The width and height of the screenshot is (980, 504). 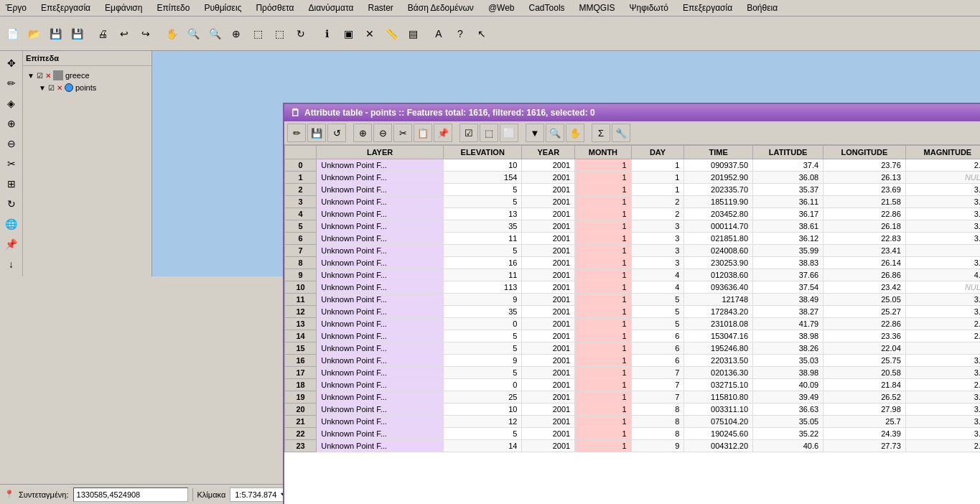 I want to click on reload-btn: ↺, so click(x=337, y=133).